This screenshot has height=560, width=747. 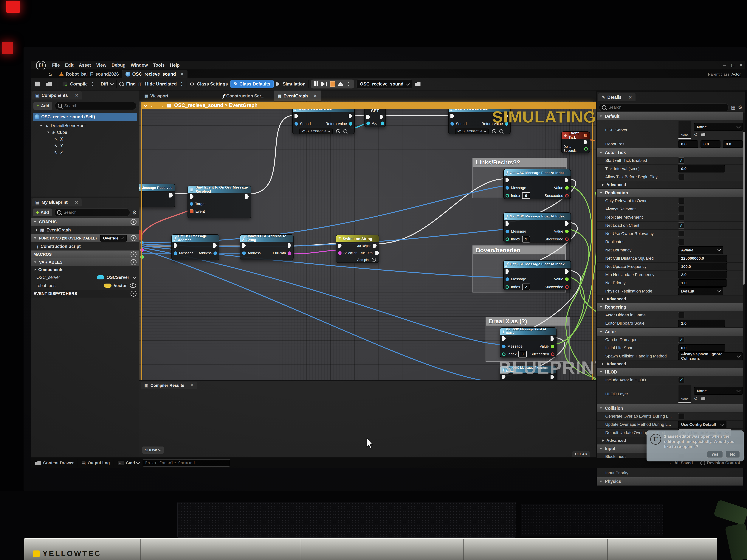 I want to click on index-value: 2, so click(x=526, y=287).